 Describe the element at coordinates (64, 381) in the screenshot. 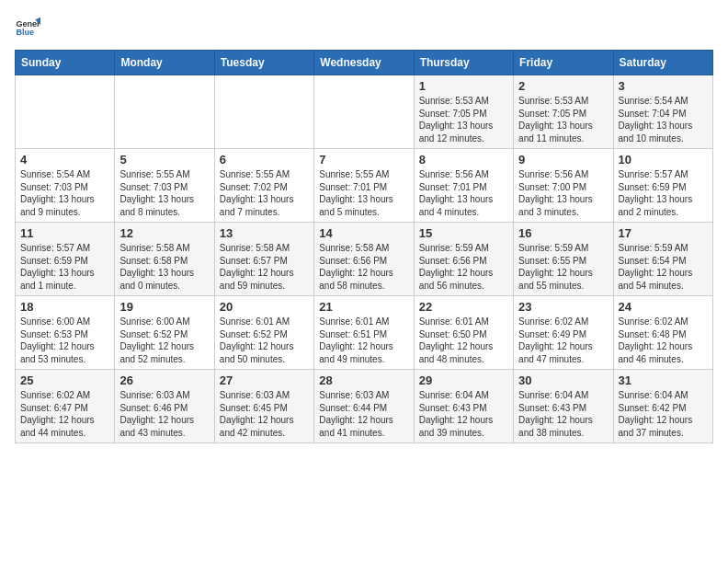

I see `day-number: 25` at that location.